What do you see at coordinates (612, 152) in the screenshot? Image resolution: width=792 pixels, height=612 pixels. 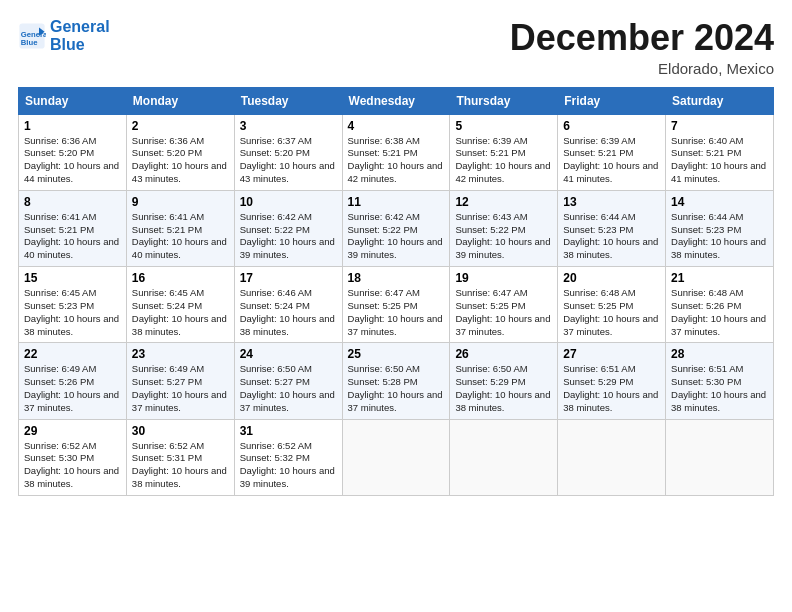 I see `calendar-cell: 6 Sunrise: 6:39 AMSunset: 5:21 PMDayligh…` at bounding box center [612, 152].